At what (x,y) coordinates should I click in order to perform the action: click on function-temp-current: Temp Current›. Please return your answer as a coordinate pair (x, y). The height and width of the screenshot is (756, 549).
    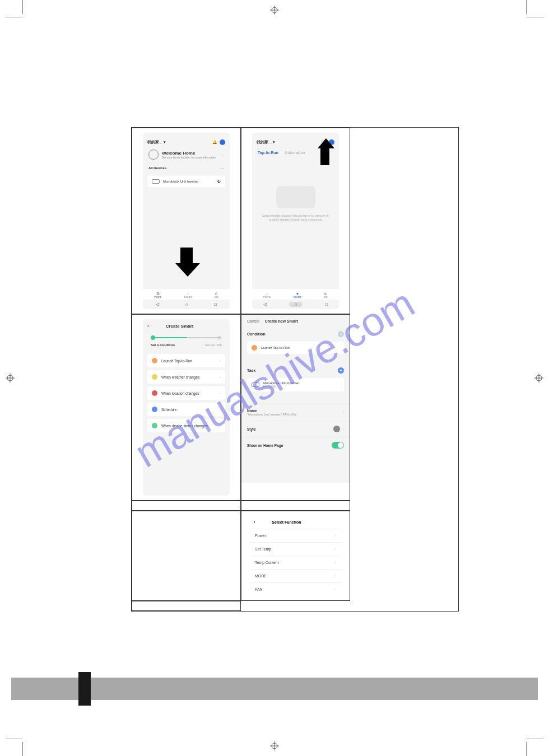
    Looking at the image, I should click on (296, 562).